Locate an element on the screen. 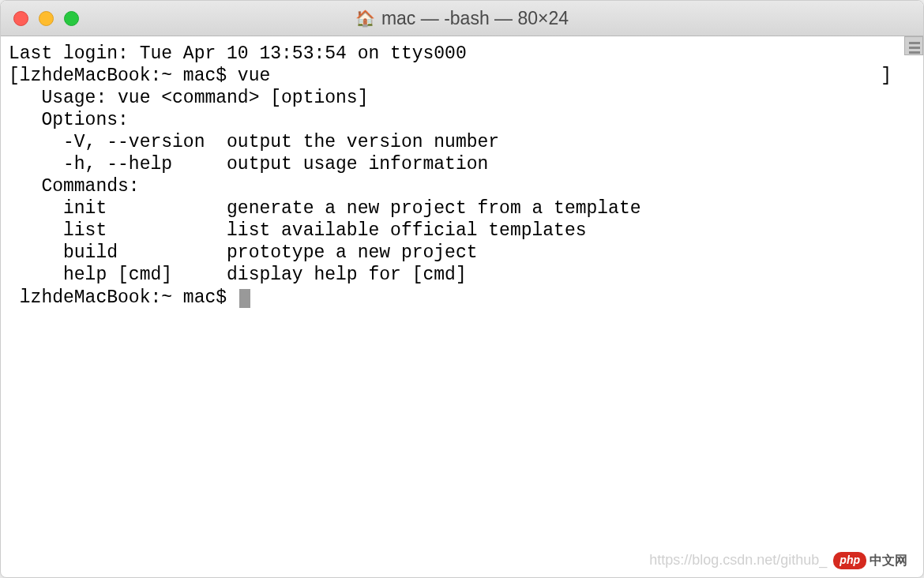 This screenshot has width=924, height=578. maximize-button is located at coordinates (71, 19).